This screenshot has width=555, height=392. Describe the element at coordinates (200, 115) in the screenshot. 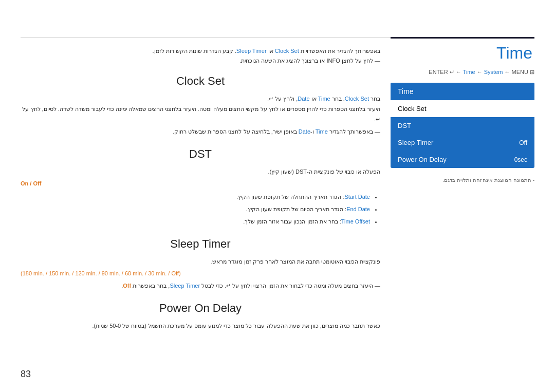

I see `clock-set-line2: היעזר בלחצני הספרות כדי להזין מספרים או …` at that location.